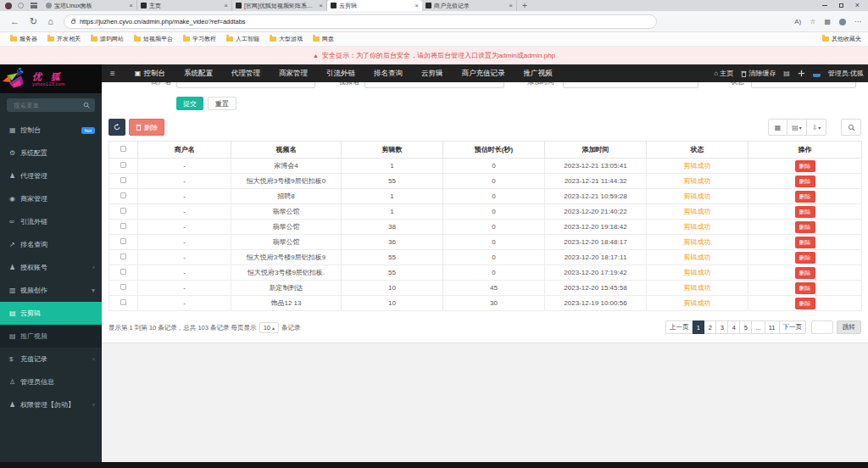  What do you see at coordinates (51, 79) in the screenshot?
I see `app-logo-panel: 优 狐 yohoo123.com` at bounding box center [51, 79].